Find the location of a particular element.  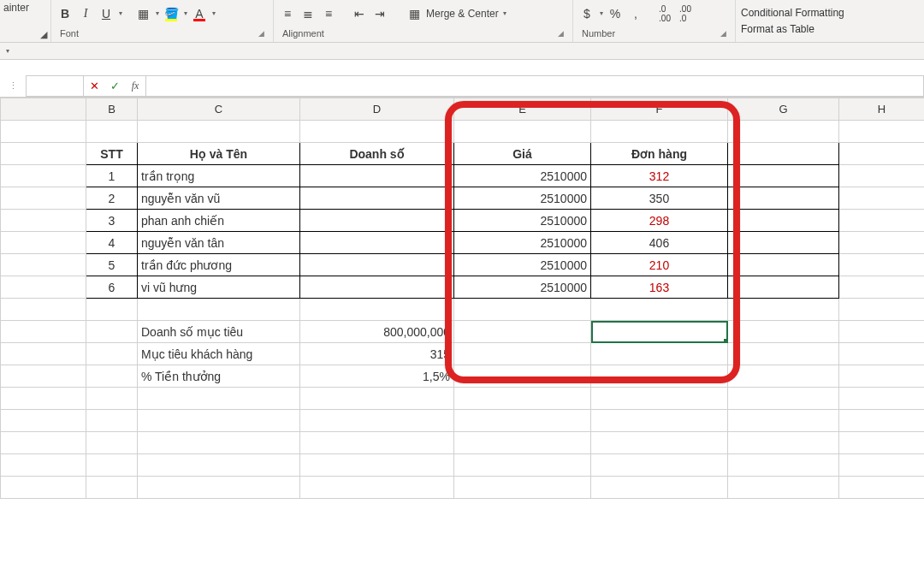

increase-indent-button: ⇥ is located at coordinates (380, 14).